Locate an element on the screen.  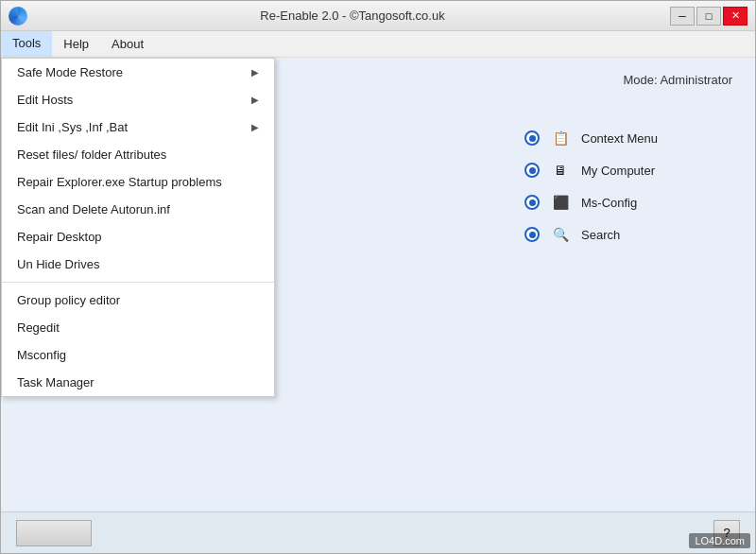
context-menu-icon: 📋 is located at coordinates (560, 138).